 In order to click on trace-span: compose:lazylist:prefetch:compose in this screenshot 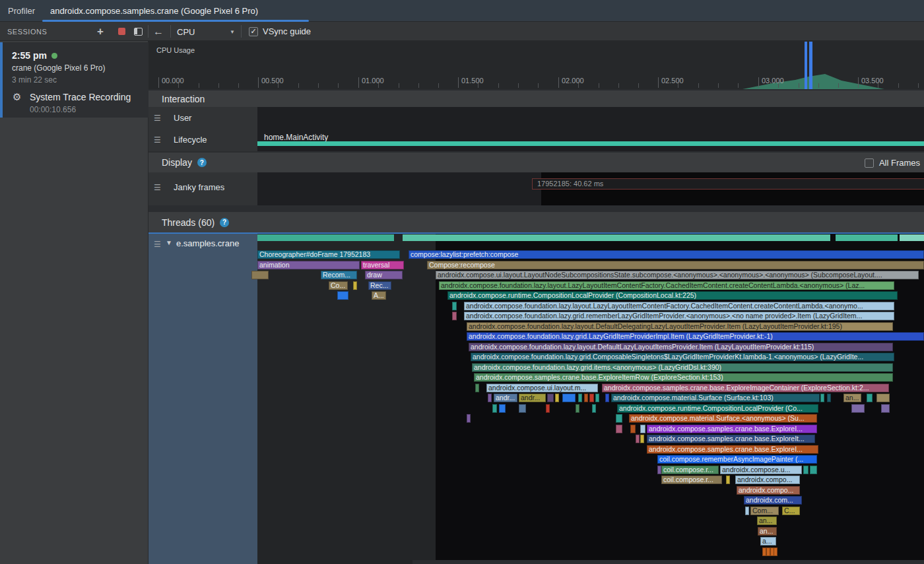, I will do `click(667, 255)`.